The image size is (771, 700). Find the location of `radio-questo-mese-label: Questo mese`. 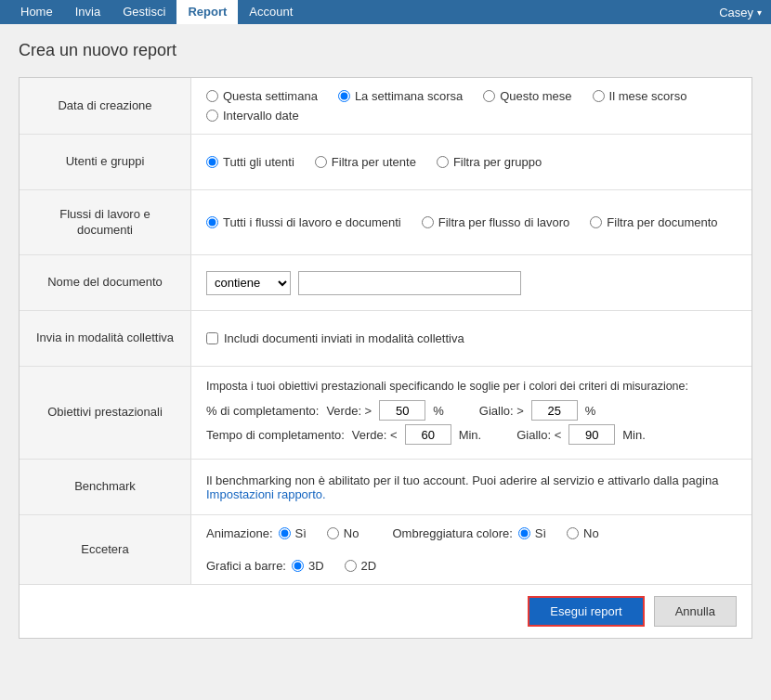

radio-questo-mese-label: Questo mese is located at coordinates (535, 97).